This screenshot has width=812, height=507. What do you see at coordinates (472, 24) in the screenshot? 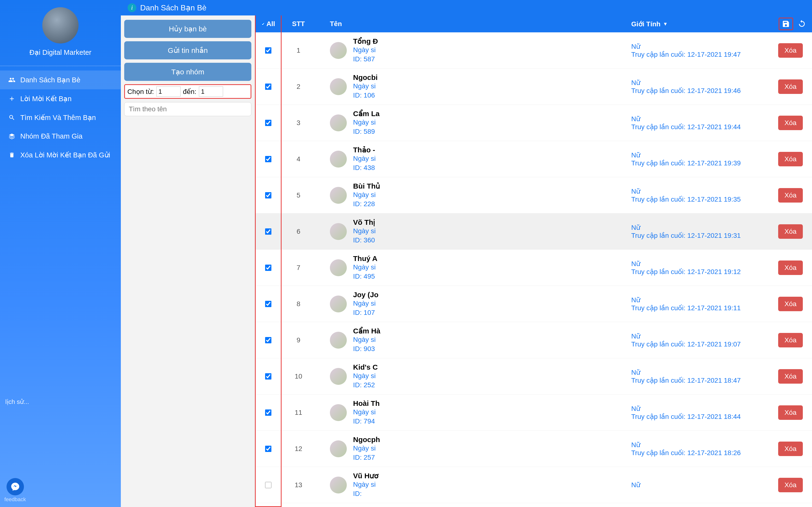
I see `header-name: Tên` at bounding box center [472, 24].